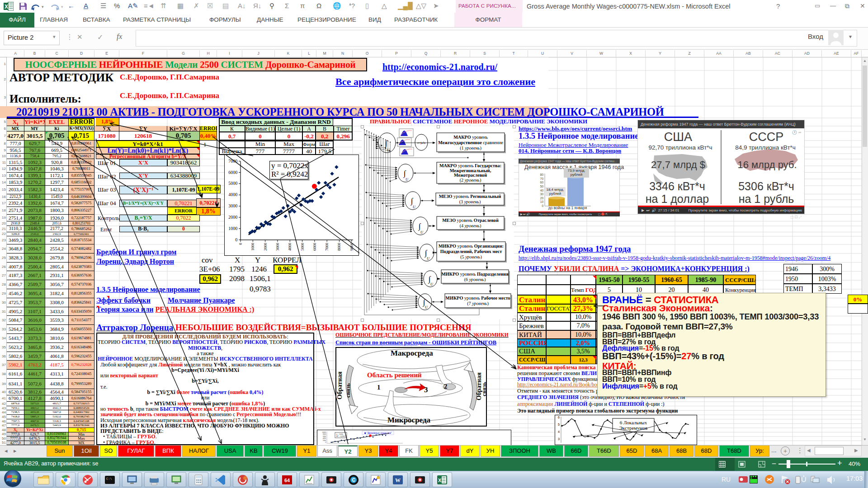  Describe the element at coordinates (542, 194) in the screenshot. I see `svg-text: 30` at that location.